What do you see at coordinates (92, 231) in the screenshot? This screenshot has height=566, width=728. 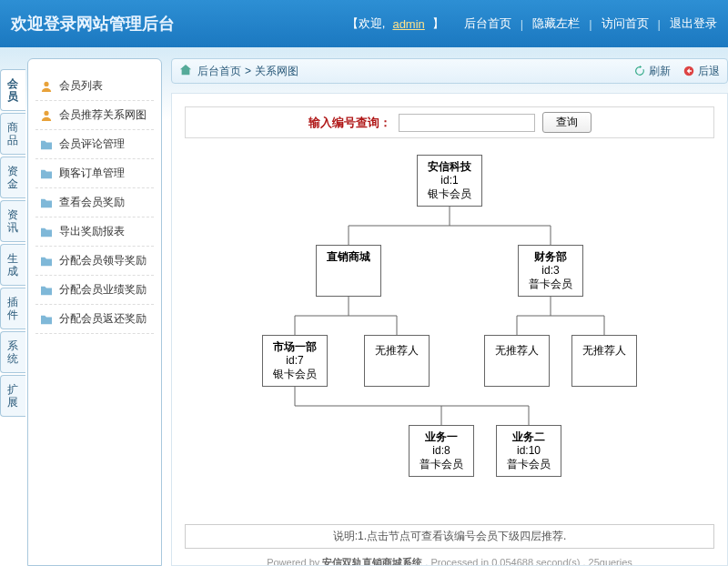 I see `sidebar-item-label: 导出奖励报表` at bounding box center [92, 231].